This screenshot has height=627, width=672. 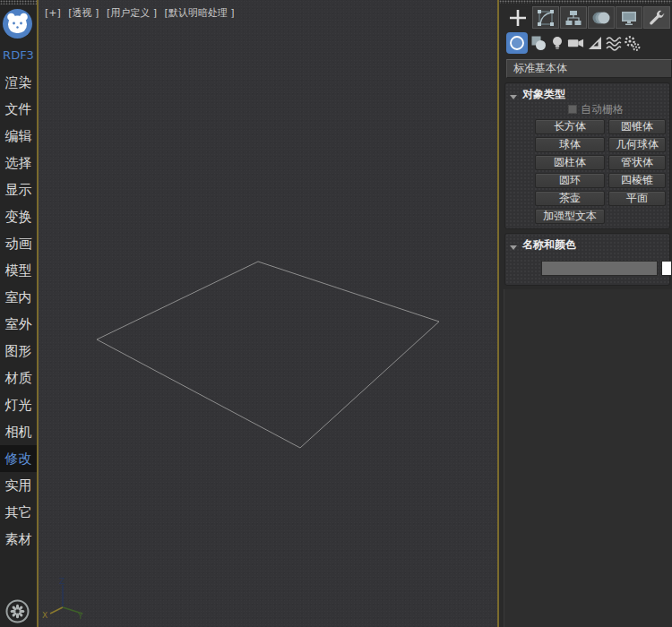 I want to click on sphere-button: 球体, so click(x=570, y=145).